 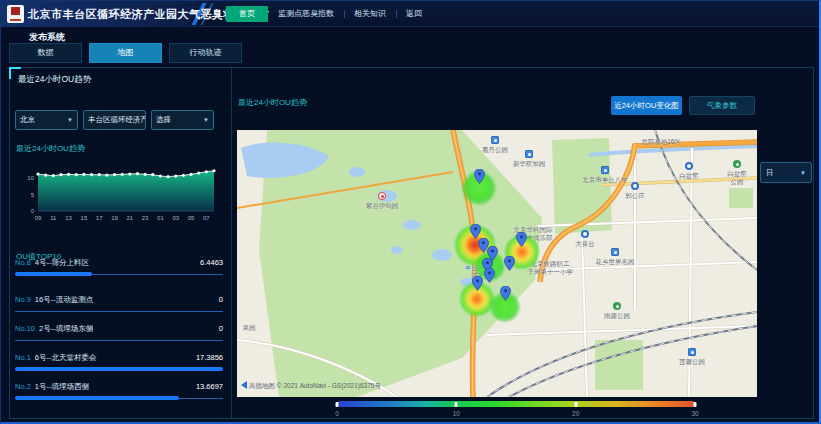 What do you see at coordinates (62, 387) in the screenshot?
I see `row-name: 1号--填埋场西侧` at bounding box center [62, 387].